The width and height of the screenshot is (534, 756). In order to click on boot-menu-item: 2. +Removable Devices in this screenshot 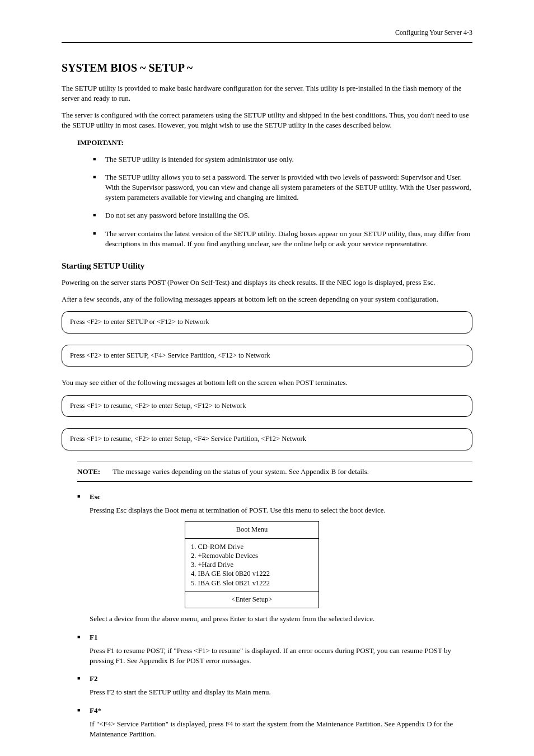, I will do `click(252, 556)`.